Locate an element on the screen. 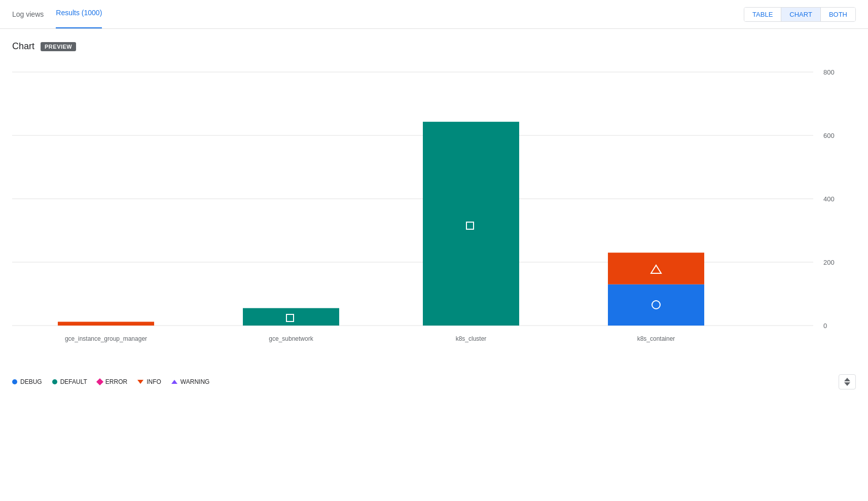  preview-badge: PREVIEW is located at coordinates (58, 47).